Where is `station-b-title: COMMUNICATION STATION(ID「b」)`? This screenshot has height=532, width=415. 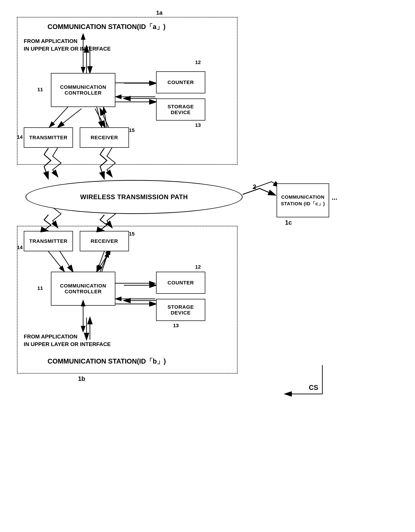 station-b-title: COMMUNICATION STATION(ID「b」) is located at coordinates (107, 361).